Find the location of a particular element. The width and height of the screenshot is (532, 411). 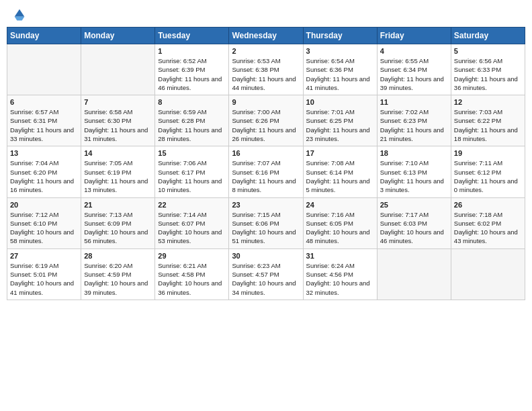

day-number: 28 is located at coordinates (118, 256).